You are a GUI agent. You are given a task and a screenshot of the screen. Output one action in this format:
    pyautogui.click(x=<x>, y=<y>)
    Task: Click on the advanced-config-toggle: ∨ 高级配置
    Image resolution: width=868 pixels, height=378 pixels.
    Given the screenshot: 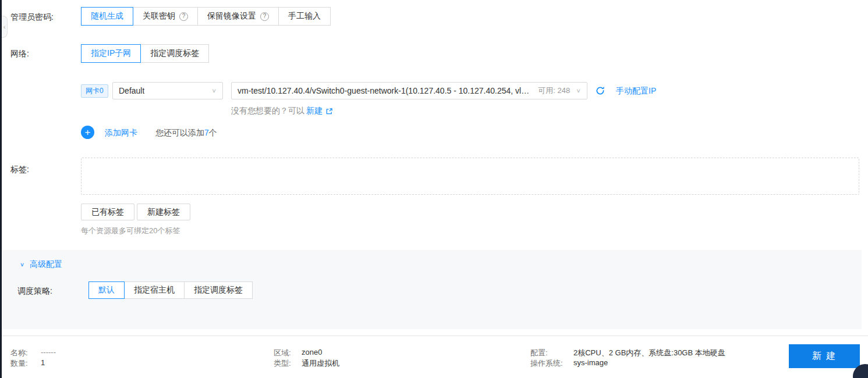 What is the action you would take?
    pyautogui.click(x=41, y=265)
    